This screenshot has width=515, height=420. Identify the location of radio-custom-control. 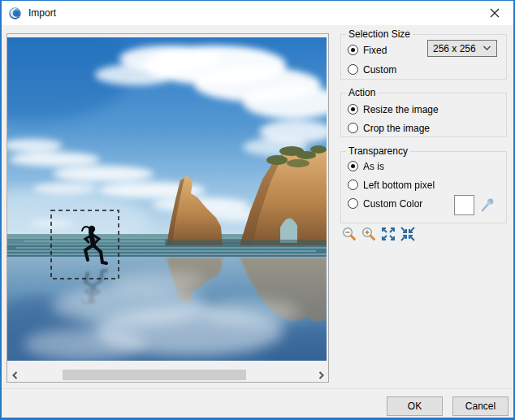
(353, 70).